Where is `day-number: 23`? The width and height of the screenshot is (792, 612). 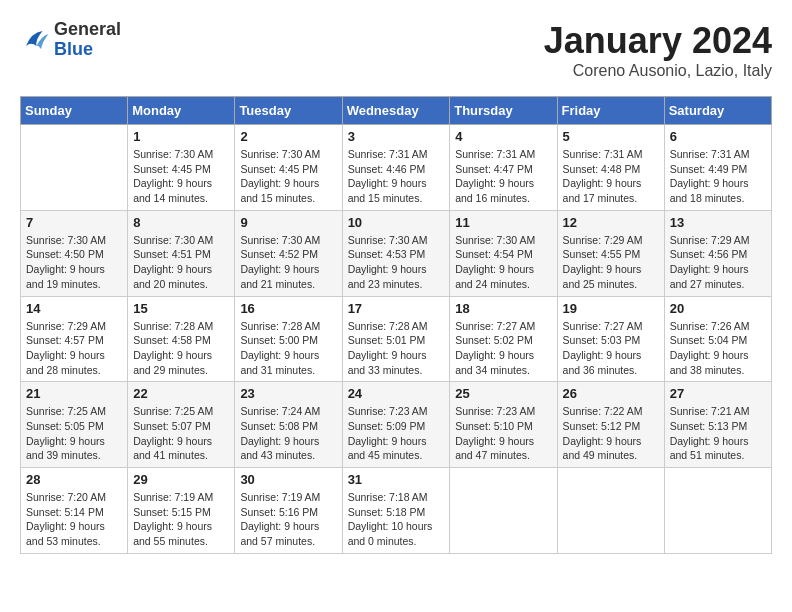 day-number: 23 is located at coordinates (288, 394).